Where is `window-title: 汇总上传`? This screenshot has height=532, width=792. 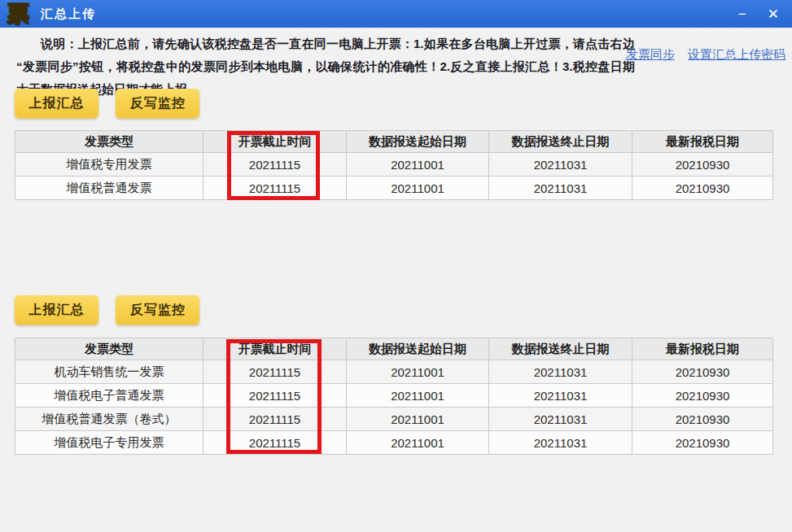 window-title: 汇总上传 is located at coordinates (68, 15).